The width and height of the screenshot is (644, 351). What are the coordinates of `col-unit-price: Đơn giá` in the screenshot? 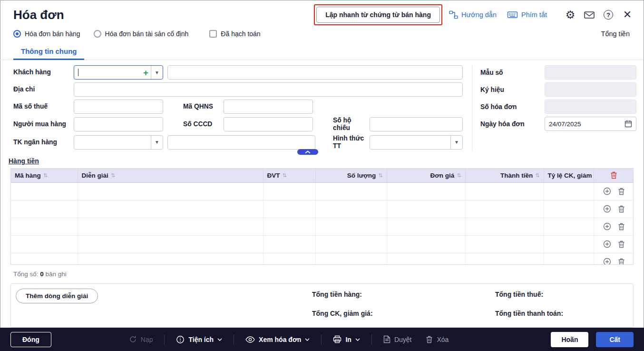 It's located at (442, 175).